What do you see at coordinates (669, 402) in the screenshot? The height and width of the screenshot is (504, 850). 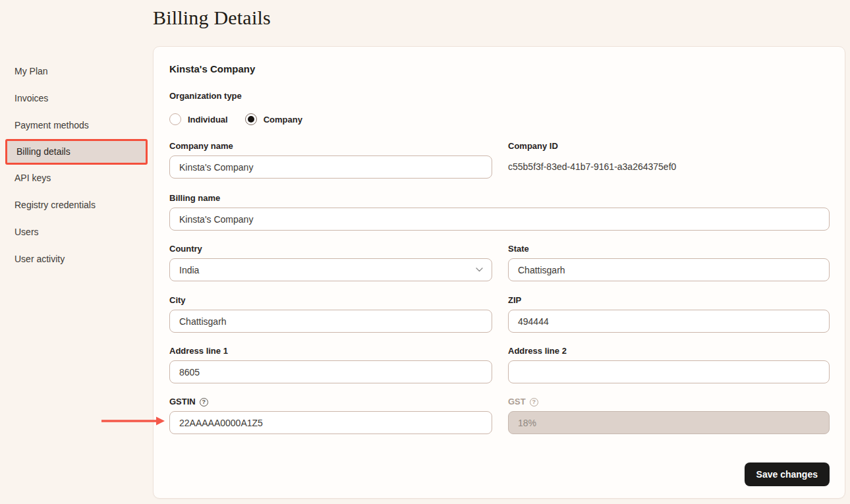 I see `gst-label-row: GST ?` at bounding box center [669, 402].